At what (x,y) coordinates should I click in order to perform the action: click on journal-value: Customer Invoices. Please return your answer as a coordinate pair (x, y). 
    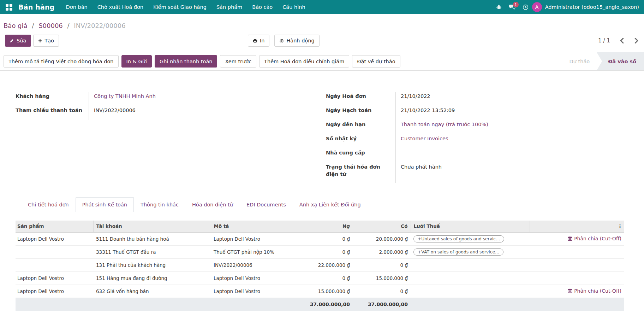
    Looking at the image, I should click on (422, 141).